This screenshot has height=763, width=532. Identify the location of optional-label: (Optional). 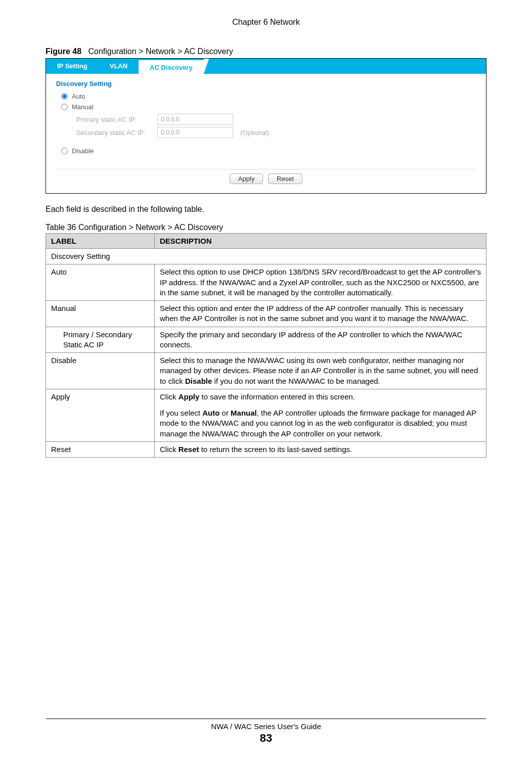
(255, 132).